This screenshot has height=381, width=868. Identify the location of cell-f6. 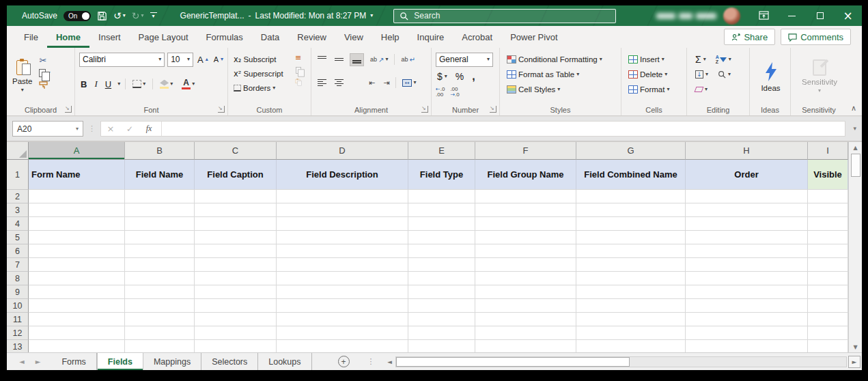
(526, 251).